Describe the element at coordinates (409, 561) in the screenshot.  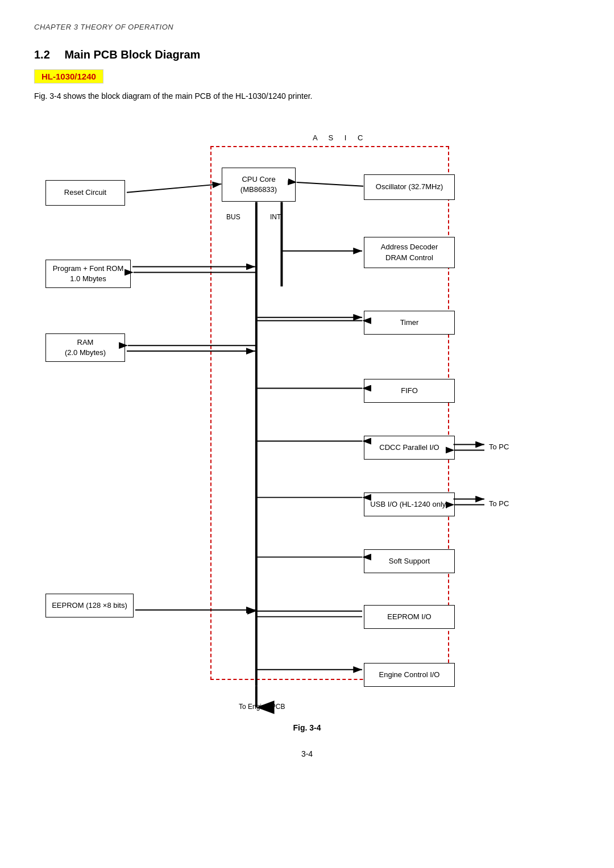
I see `soft-support-block: Soft Support` at that location.